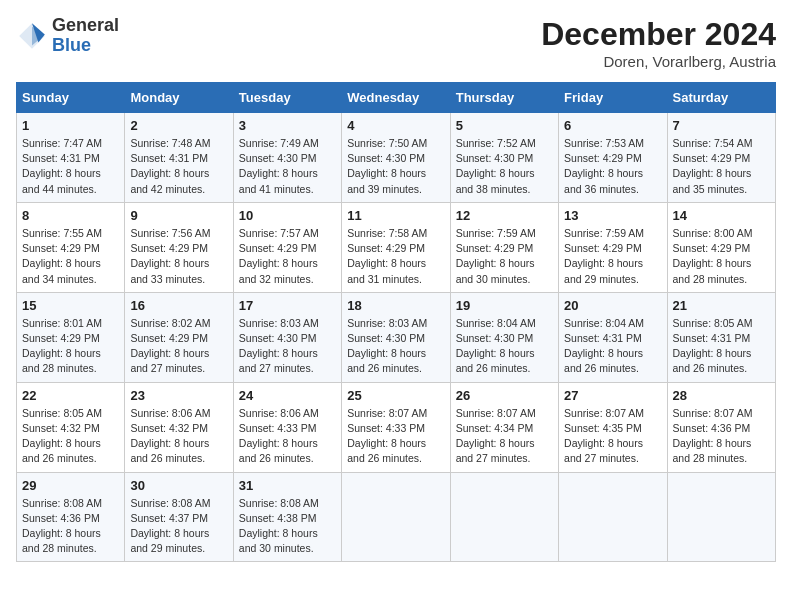 Image resolution: width=792 pixels, height=612 pixels. What do you see at coordinates (722, 436) in the screenshot?
I see `day-info: Sunrise: 8:07 AMSunset: 4:36 PMDaylight:…` at bounding box center [722, 436].